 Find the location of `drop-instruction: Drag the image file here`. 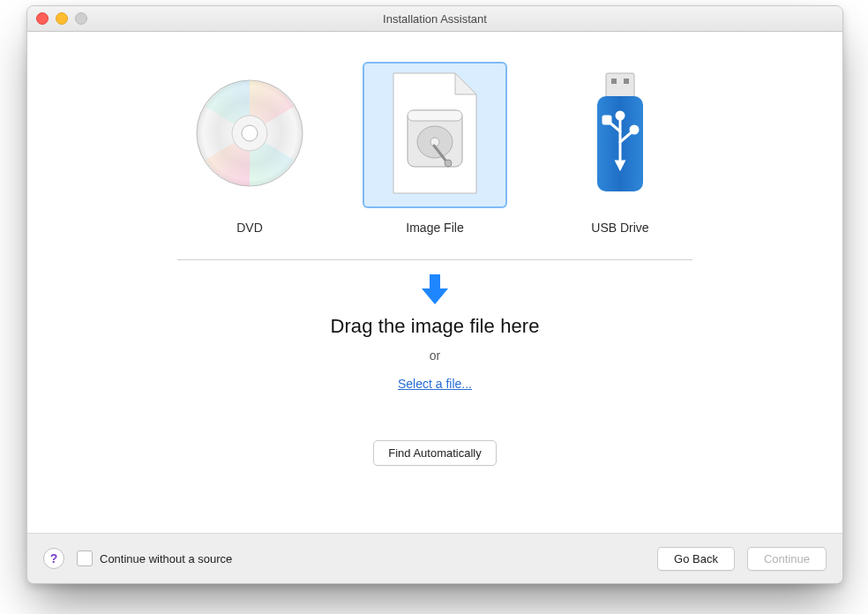

drop-instruction: Drag the image file here is located at coordinates (434, 326).